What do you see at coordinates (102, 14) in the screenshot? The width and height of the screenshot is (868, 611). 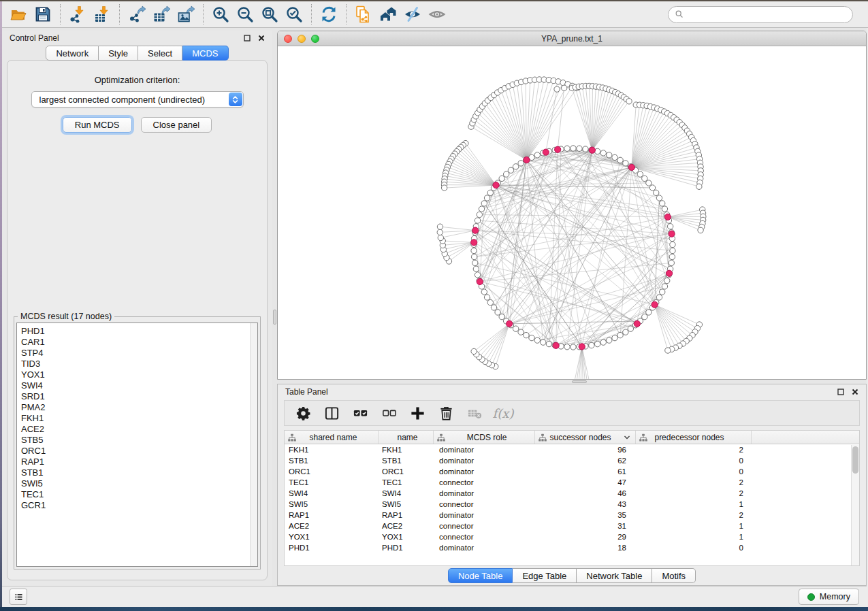 I see `import-table-icon` at bounding box center [102, 14].